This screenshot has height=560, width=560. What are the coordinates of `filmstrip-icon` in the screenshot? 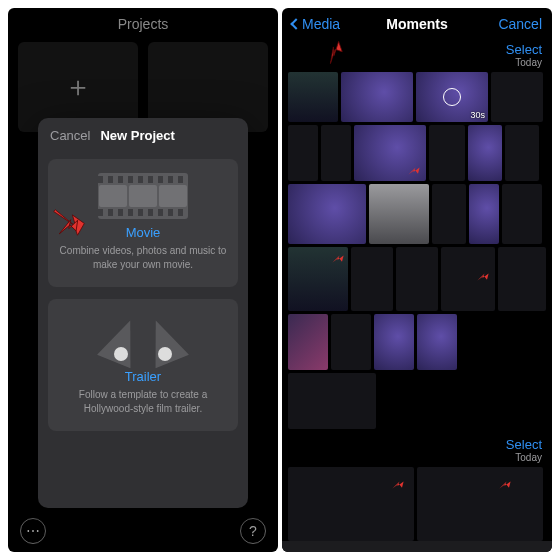 It's located at (143, 196).